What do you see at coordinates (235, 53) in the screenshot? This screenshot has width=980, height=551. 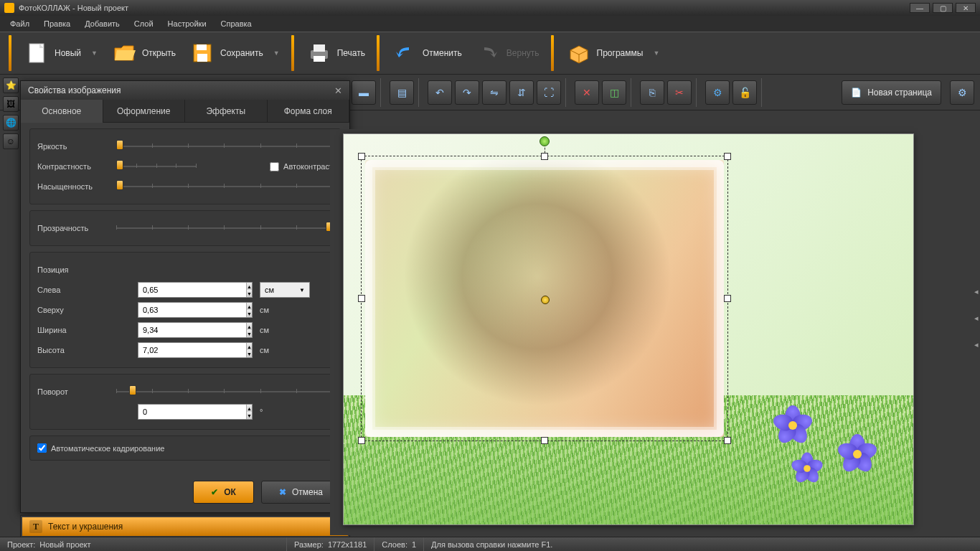 I see `save-button: Сохранить ▼` at bounding box center [235, 53].